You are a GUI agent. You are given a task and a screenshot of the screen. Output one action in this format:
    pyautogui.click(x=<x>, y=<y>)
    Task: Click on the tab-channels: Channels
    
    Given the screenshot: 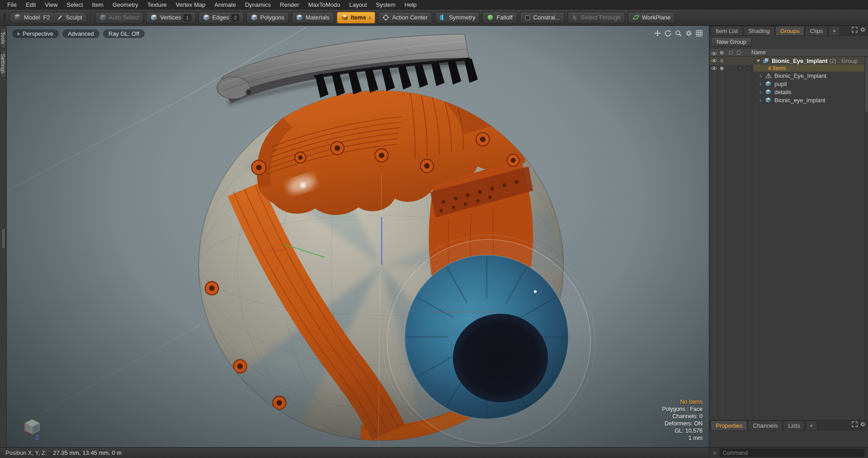 What is the action you would take?
    pyautogui.click(x=765, y=425)
    